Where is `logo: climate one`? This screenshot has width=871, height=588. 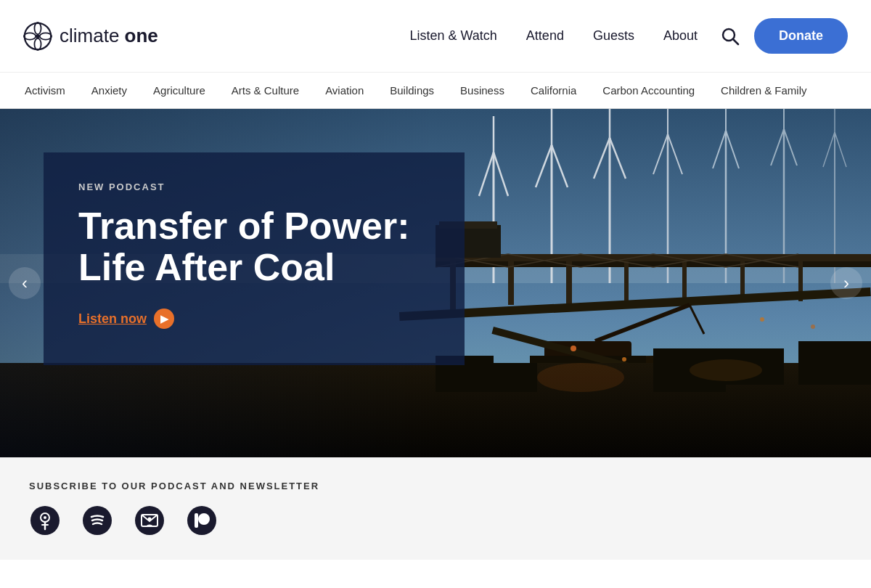
logo: climate one is located at coordinates (91, 36).